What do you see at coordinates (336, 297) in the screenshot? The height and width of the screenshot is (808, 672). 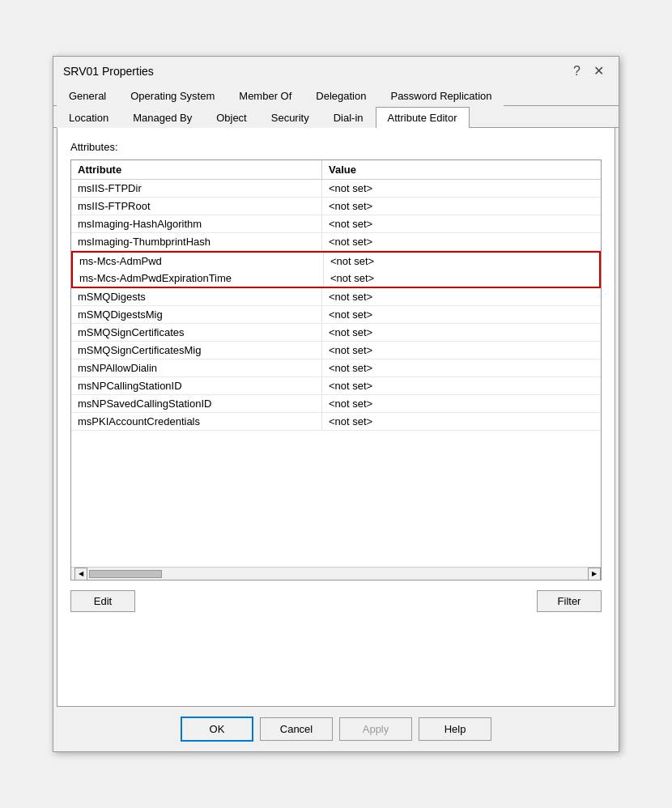 I see `table-row: mSMQDigests<not set>` at bounding box center [336, 297].